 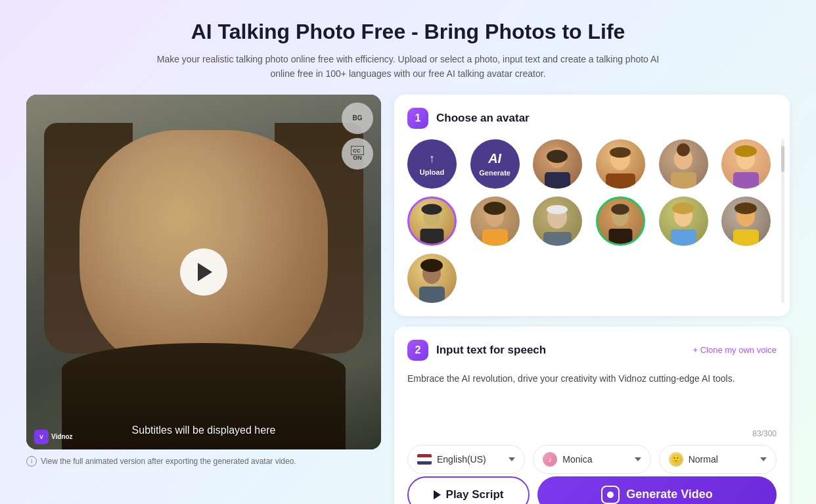 I want to click on page-title: AI Talking Photo Free - Bring Photos to …, so click(x=408, y=32).